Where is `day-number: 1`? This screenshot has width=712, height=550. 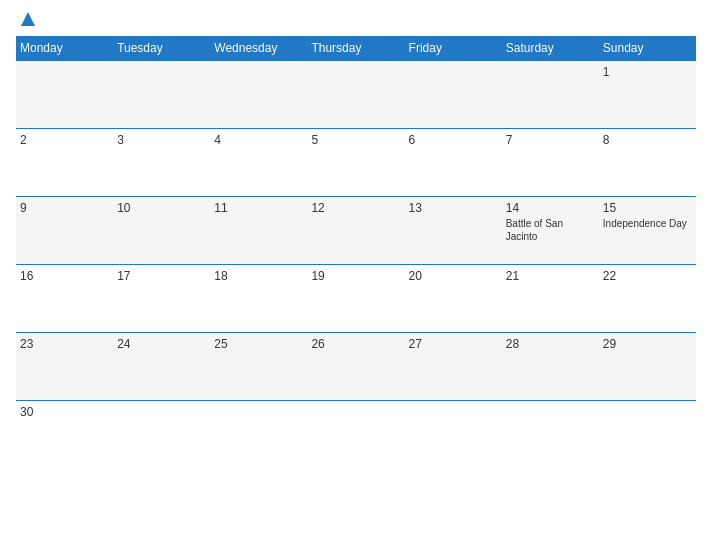
day-number: 1 is located at coordinates (648, 72).